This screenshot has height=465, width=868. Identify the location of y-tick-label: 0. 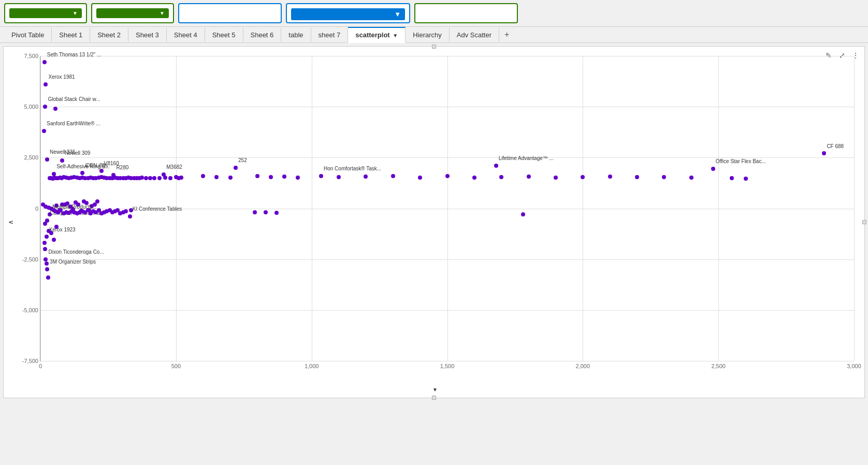
(37, 209).